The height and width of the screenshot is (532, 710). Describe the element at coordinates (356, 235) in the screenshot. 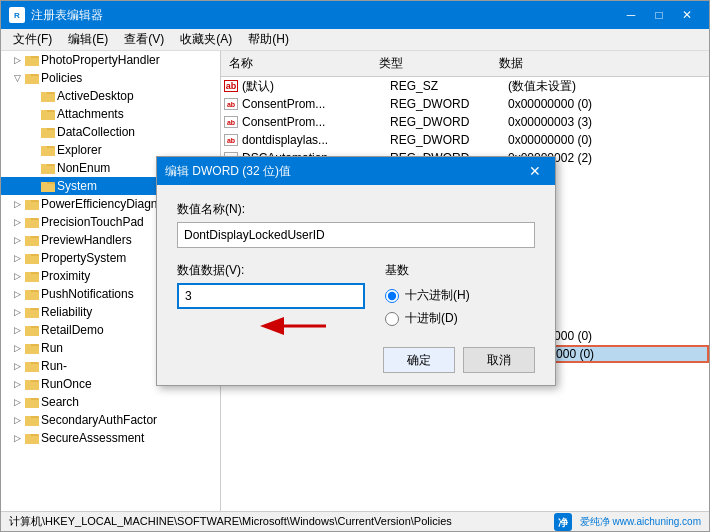

I see `value-name-input` at that location.